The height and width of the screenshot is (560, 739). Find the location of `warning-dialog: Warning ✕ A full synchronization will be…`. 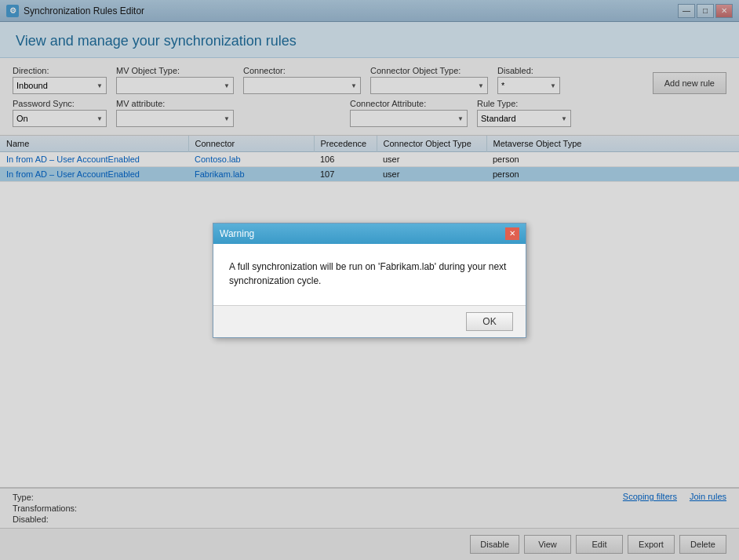

warning-dialog: Warning ✕ A full synchronization will be… is located at coordinates (370, 281).